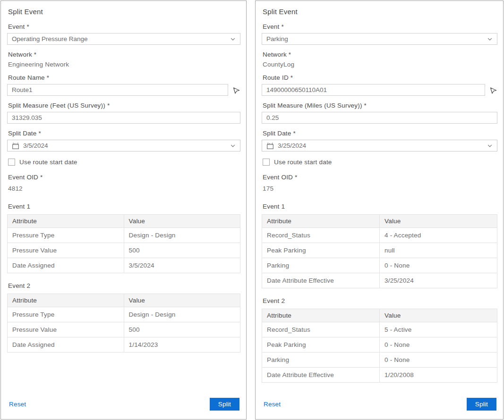 Image resolution: width=504 pixels, height=420 pixels. Describe the element at coordinates (124, 64) in the screenshot. I see `network-value: Engineering Network` at that location.